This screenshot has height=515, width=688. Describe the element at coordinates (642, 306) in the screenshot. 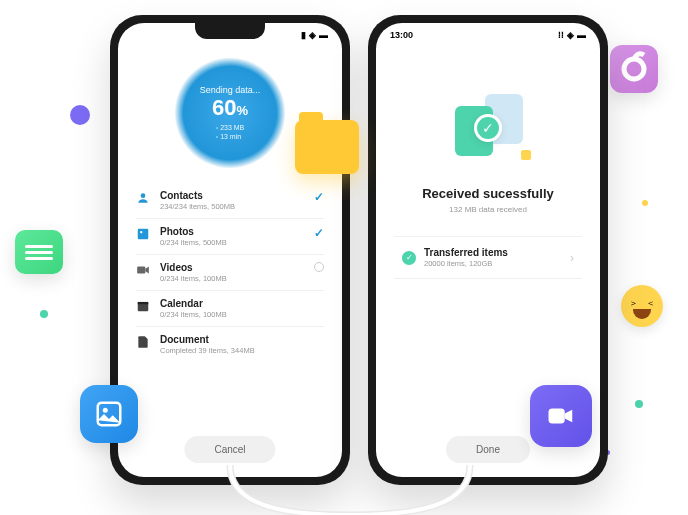

I see `laugh-emoji-icon: ＞＜` at that location.